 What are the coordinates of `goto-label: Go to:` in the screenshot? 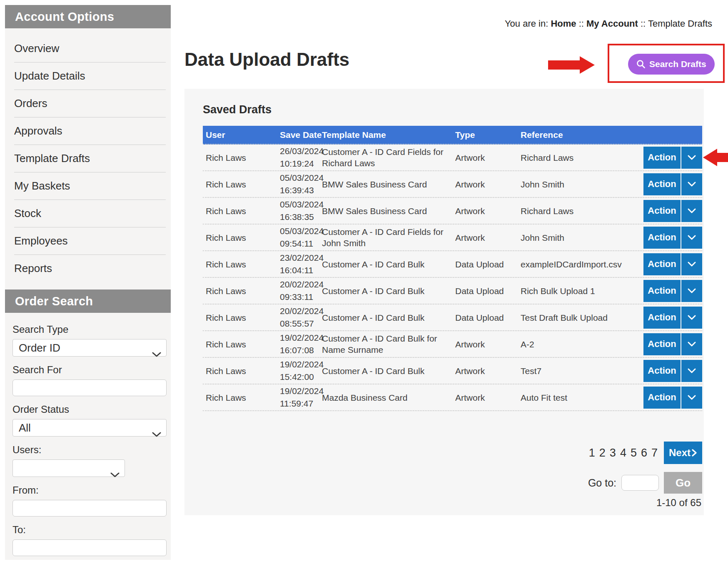 It's located at (602, 483).